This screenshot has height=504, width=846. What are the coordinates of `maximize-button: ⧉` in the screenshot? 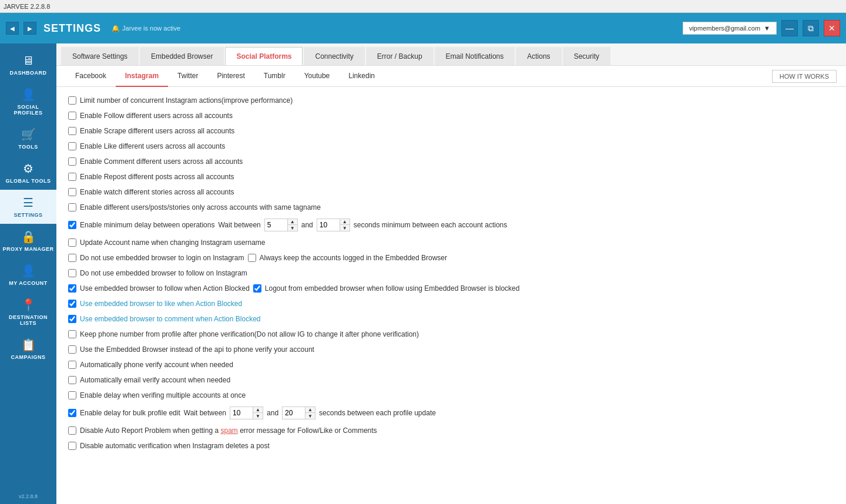 It's located at (811, 28).